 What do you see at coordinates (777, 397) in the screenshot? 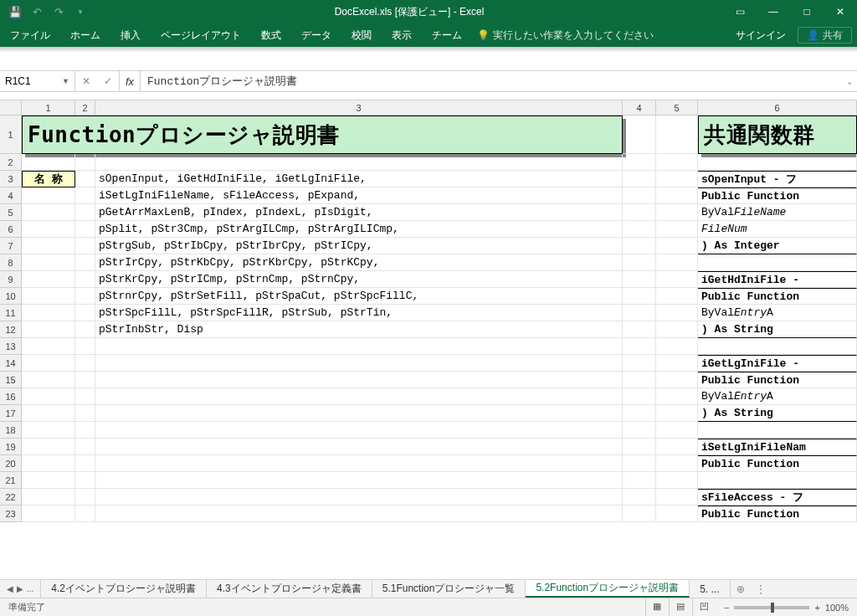
I see `cell: ByVal Entry A` at bounding box center [777, 397].